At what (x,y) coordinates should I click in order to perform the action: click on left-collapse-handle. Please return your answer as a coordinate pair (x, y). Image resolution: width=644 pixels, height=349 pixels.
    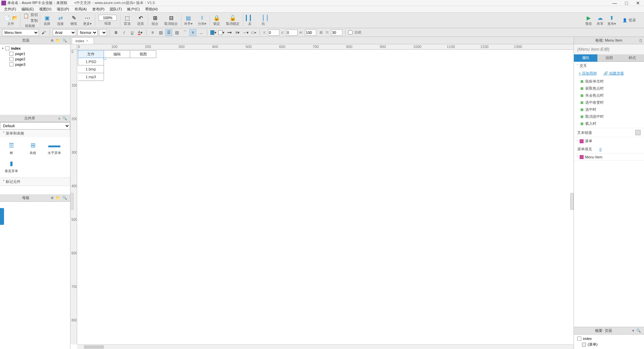
    Looking at the image, I should click on (72, 201).